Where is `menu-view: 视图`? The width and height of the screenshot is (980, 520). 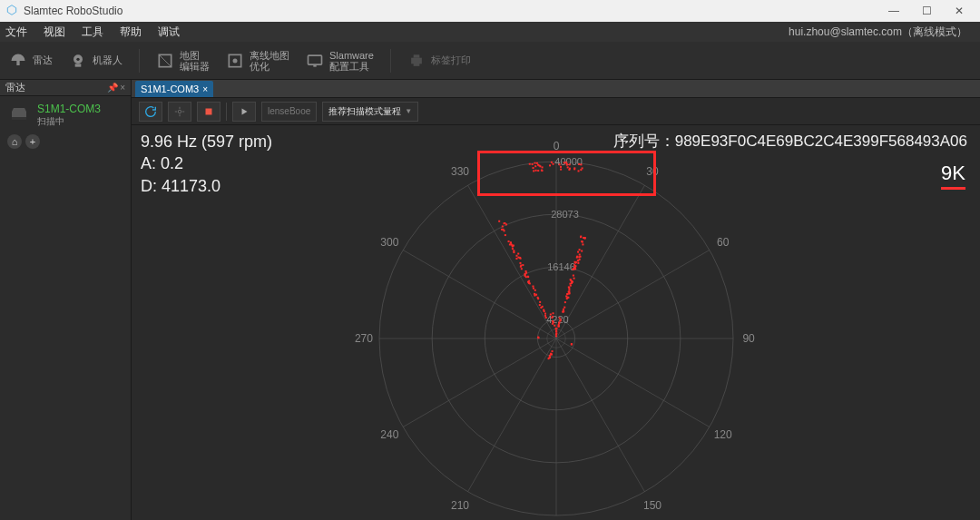 menu-view: 视图 is located at coordinates (54, 33).